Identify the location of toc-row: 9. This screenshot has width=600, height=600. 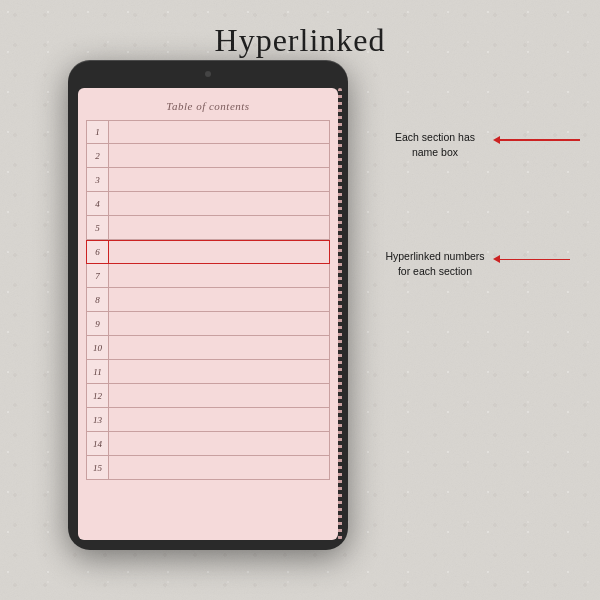
(208, 324).